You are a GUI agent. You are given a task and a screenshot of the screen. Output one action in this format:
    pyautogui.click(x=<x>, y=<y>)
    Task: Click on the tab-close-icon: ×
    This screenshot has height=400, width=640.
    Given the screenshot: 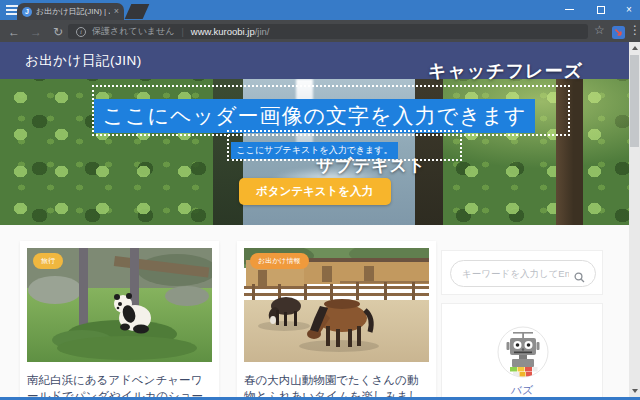 What is the action you would take?
    pyautogui.click(x=116, y=12)
    